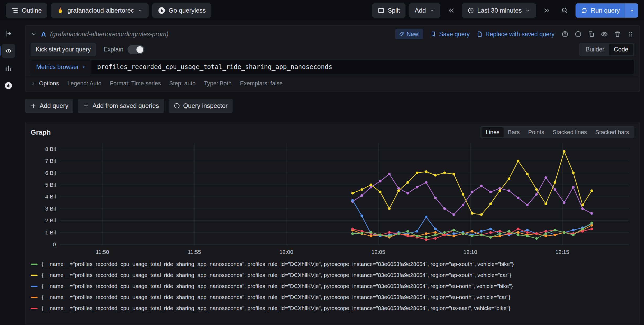  I want to click on explain-toggle, so click(136, 50).